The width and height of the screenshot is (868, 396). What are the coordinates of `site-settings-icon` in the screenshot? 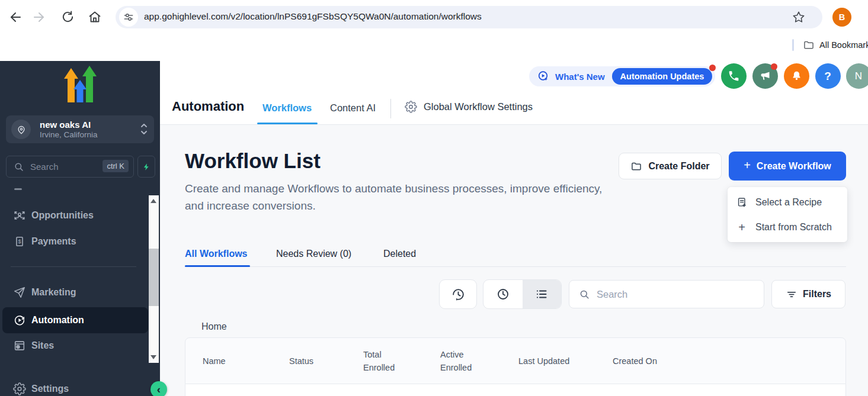 It's located at (129, 17).